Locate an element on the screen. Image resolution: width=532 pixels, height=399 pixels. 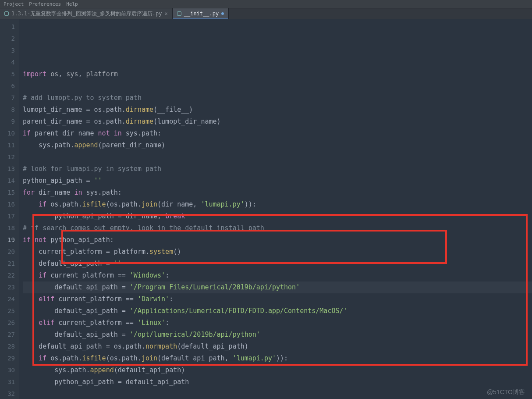
code-line: # look for lumapi.py in system path is located at coordinates (277, 169).